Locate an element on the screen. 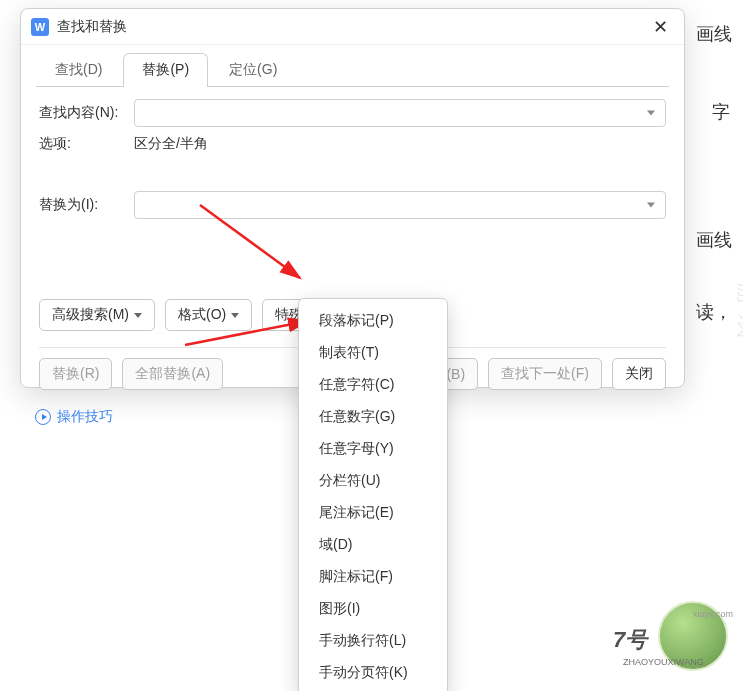 Image resolution: width=743 pixels, height=691 pixels. menu-item-field: 域(D) is located at coordinates (373, 545).